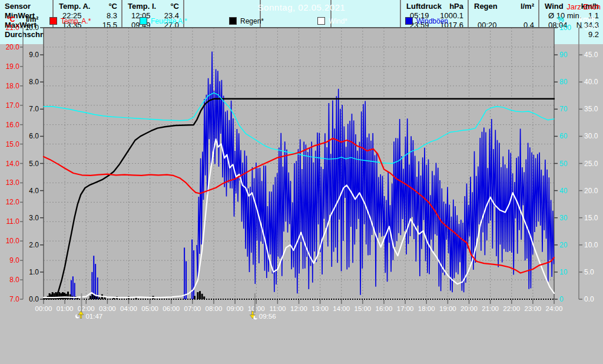 The height and width of the screenshot is (364, 603). I want to click on legend-label: Temp. A.*, so click(75, 21).